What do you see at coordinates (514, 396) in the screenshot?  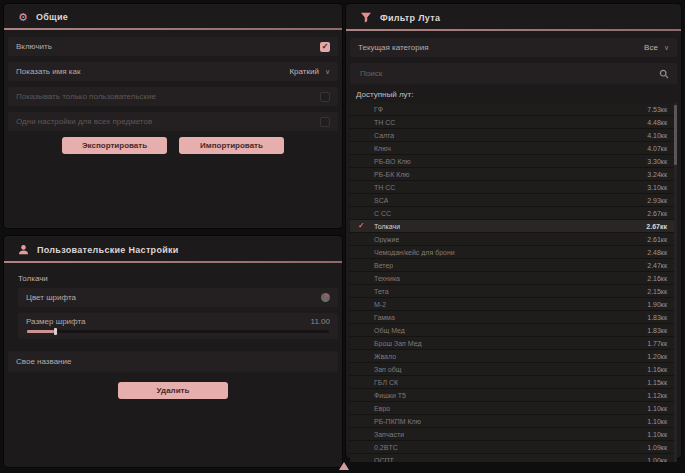 I see `loot-list-item: Фишки Т51.12кк` at bounding box center [514, 396].